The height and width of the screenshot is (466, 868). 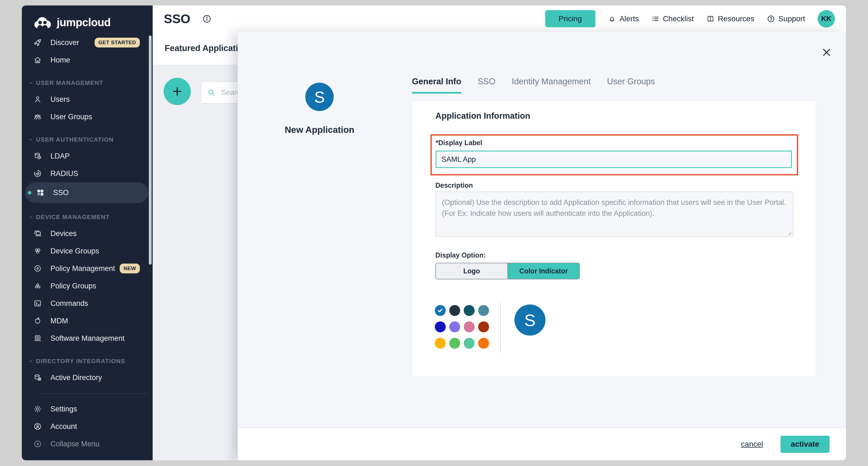 I want to click on color-preview-circle: S, so click(x=530, y=320).